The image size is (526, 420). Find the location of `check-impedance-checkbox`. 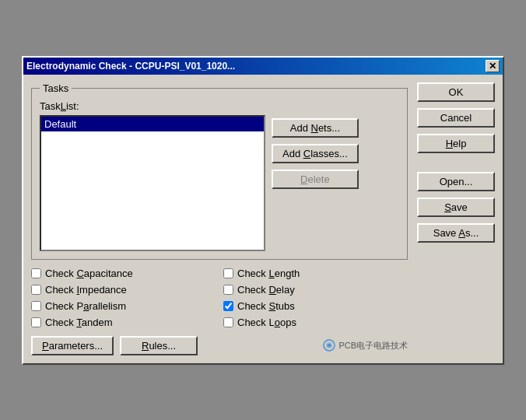

check-impedance-checkbox is located at coordinates (36, 289).